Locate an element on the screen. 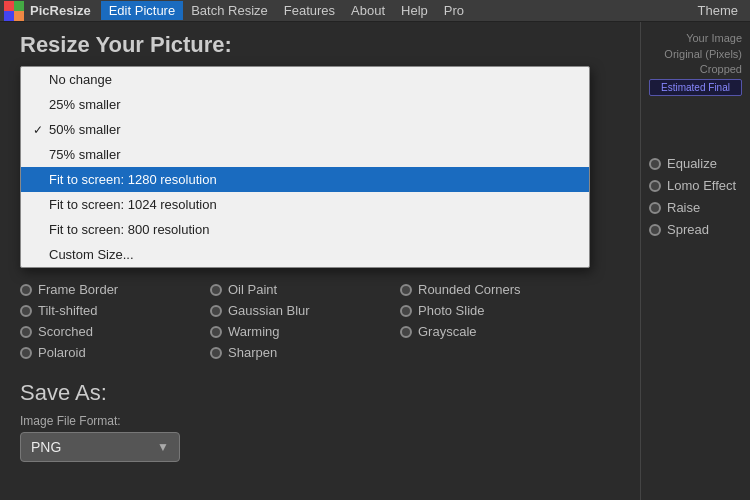 This screenshot has height=500, width=750. format-arrow-icon: ▼ is located at coordinates (163, 447).